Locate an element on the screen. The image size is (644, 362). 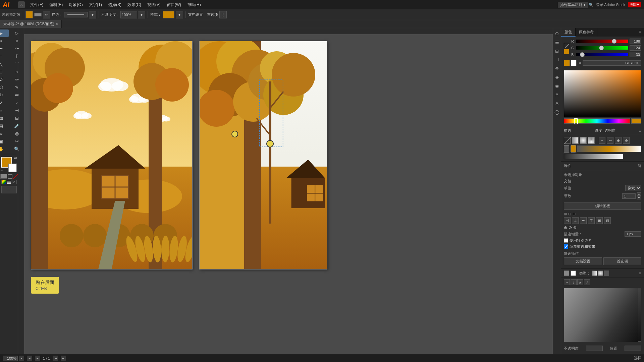
scale-strokes-checkbox is located at coordinates (566, 247).